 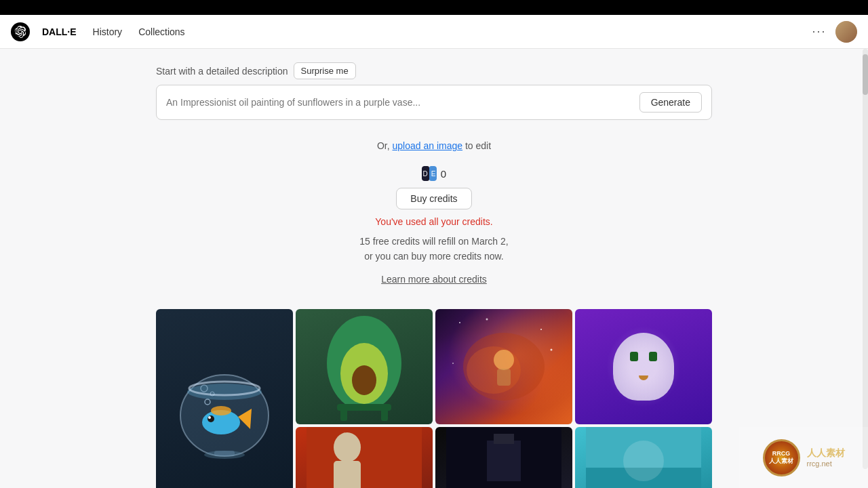 I want to click on more-options-button: ···, so click(x=819, y=32).